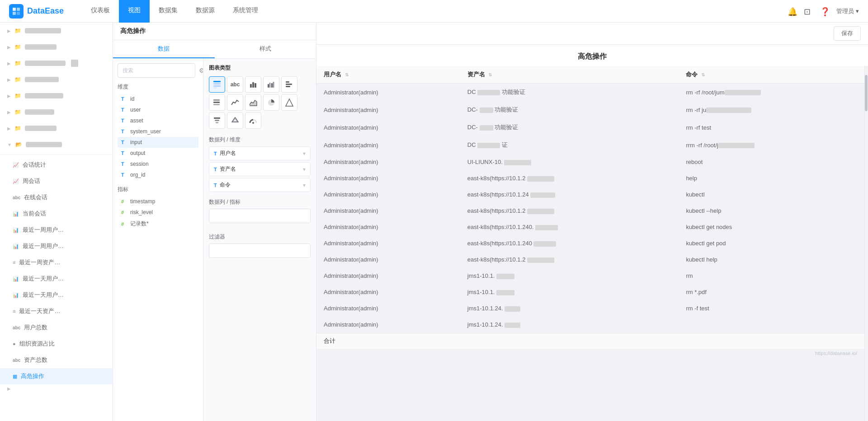 Image resolution: width=868 pixels, height=421 pixels. I want to click on col-username: T 用户名 ▾, so click(259, 154).